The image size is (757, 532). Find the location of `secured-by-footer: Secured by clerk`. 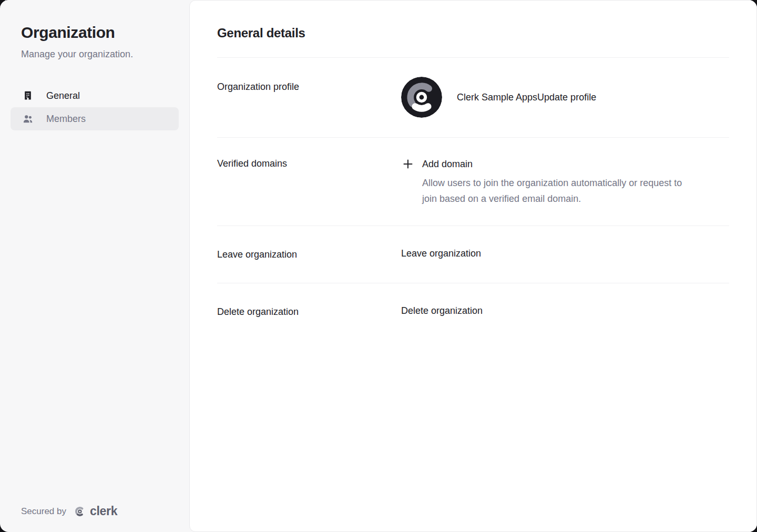

secured-by-footer: Secured by clerk is located at coordinates (69, 511).